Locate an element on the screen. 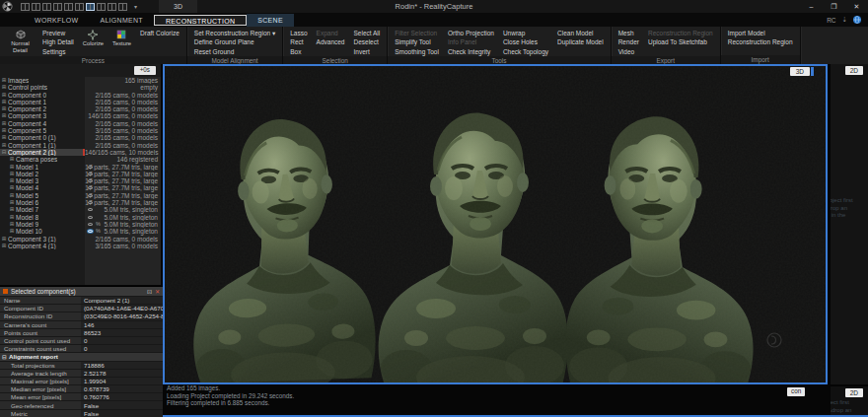  tree-row: ⊞ Control points empty is located at coordinates (81, 87).